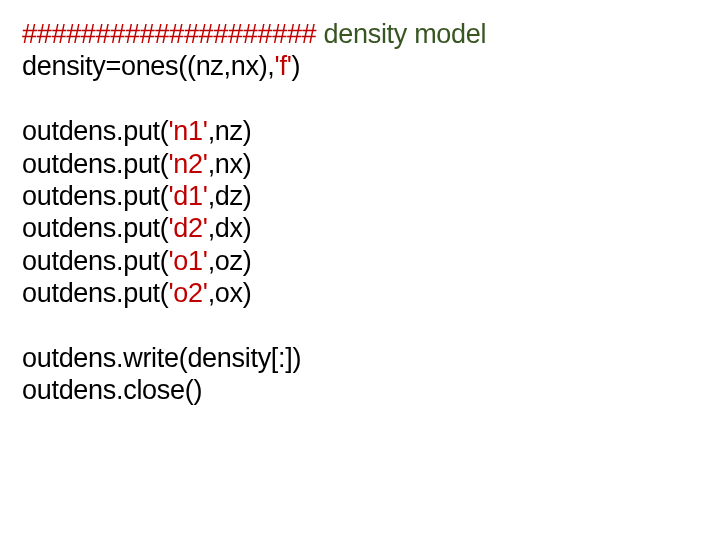 This screenshot has width=720, height=540. Describe the element at coordinates (188, 293) in the screenshot. I see `string-literal: 'o2'` at that location.